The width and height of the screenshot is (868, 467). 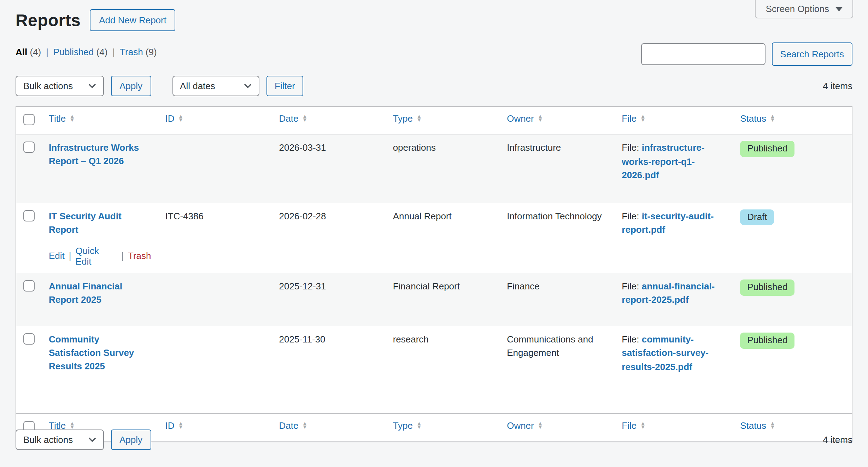 I want to click on report-owner: Communications and Engagement, so click(x=557, y=346).